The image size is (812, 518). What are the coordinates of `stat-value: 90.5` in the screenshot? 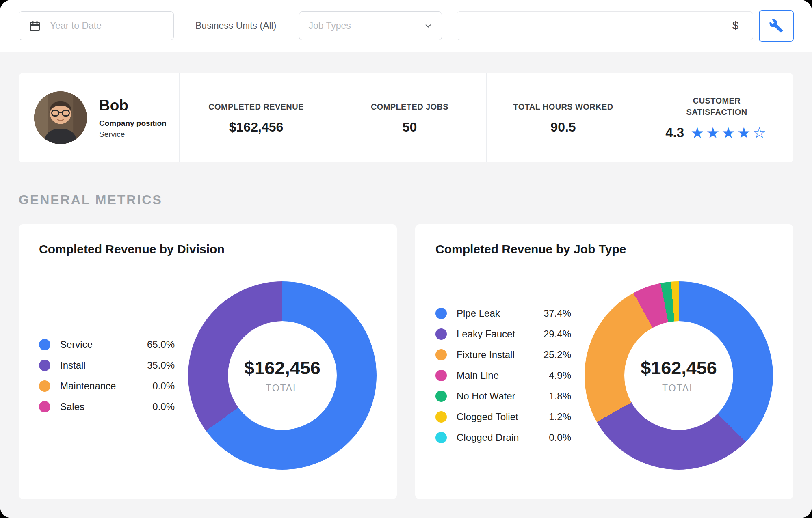 It's located at (563, 127).